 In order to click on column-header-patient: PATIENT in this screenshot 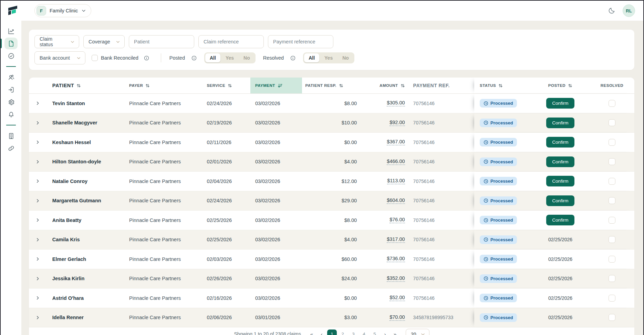, I will do `click(85, 85)`.